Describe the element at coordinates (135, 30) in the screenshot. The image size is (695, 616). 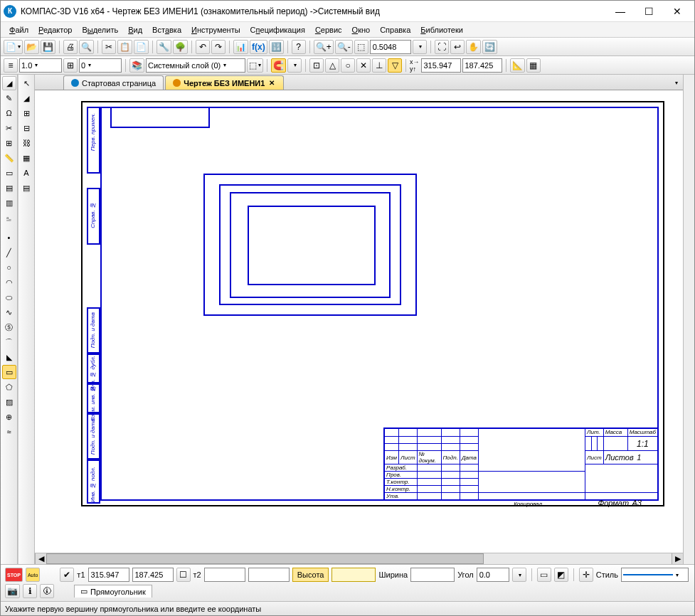
I see `menu-view: Вид` at that location.